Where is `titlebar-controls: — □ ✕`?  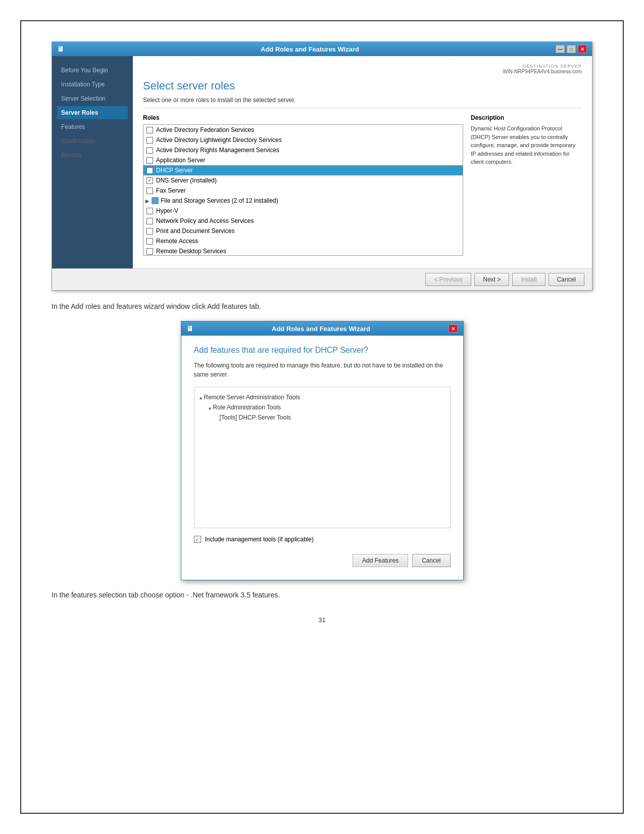
titlebar-controls: — □ ✕ is located at coordinates (571, 49).